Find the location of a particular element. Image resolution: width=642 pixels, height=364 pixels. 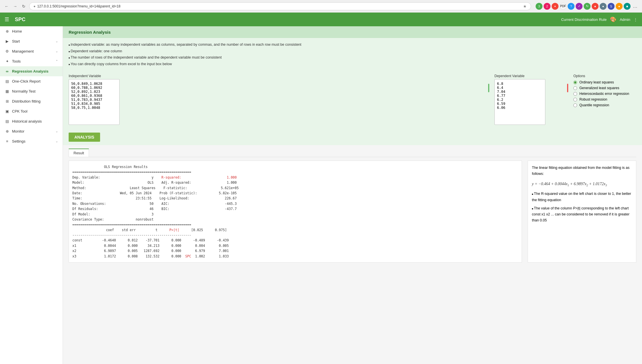

sidebar-item-home: ⊕ Home is located at coordinates (31, 31).